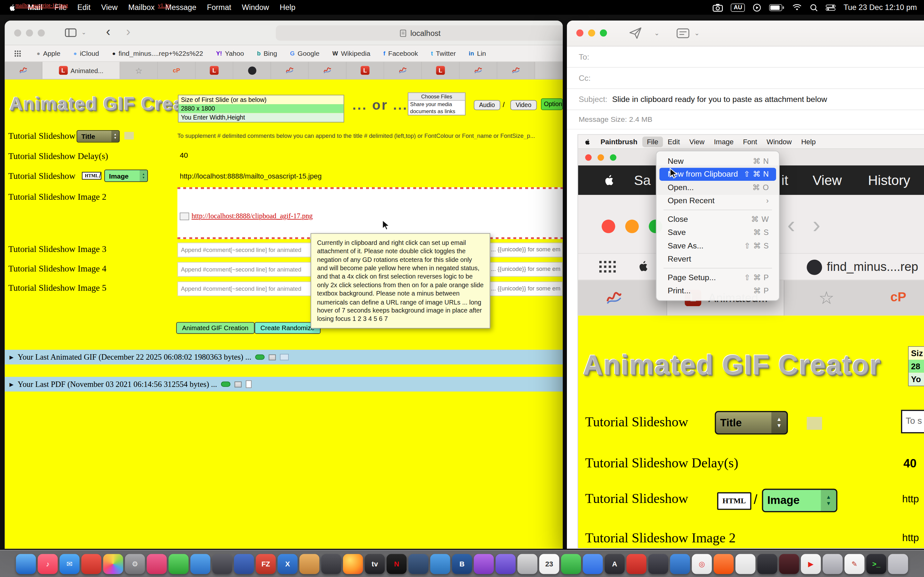 Image resolution: width=924 pixels, height=577 pixels. What do you see at coordinates (309, 564) in the screenshot?
I see `dock-icon-amber-app` at bounding box center [309, 564].